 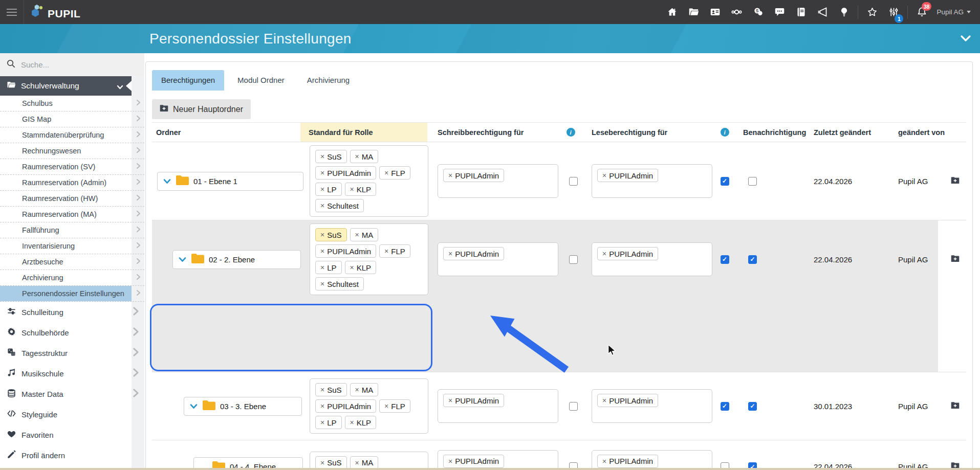 I want to click on sidebar-item-master-data: Master Data, so click(x=72, y=394).